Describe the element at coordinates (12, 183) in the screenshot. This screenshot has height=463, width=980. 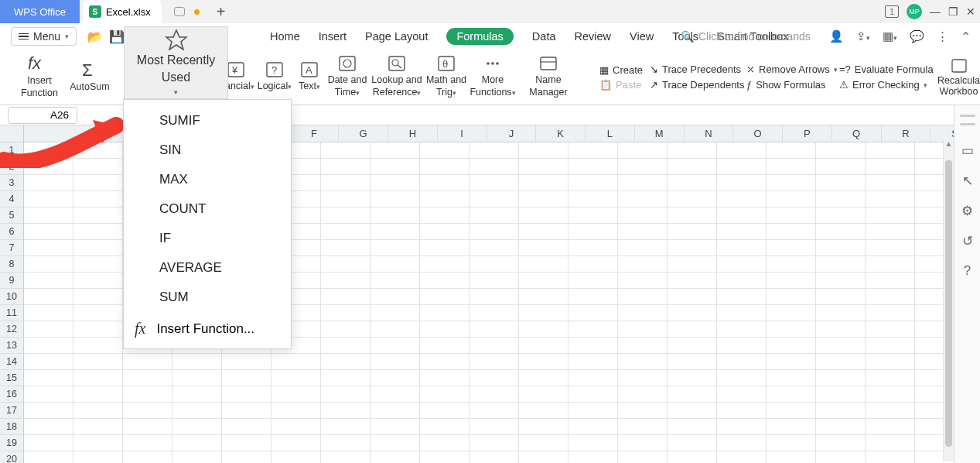
I see `row-header: 3` at that location.